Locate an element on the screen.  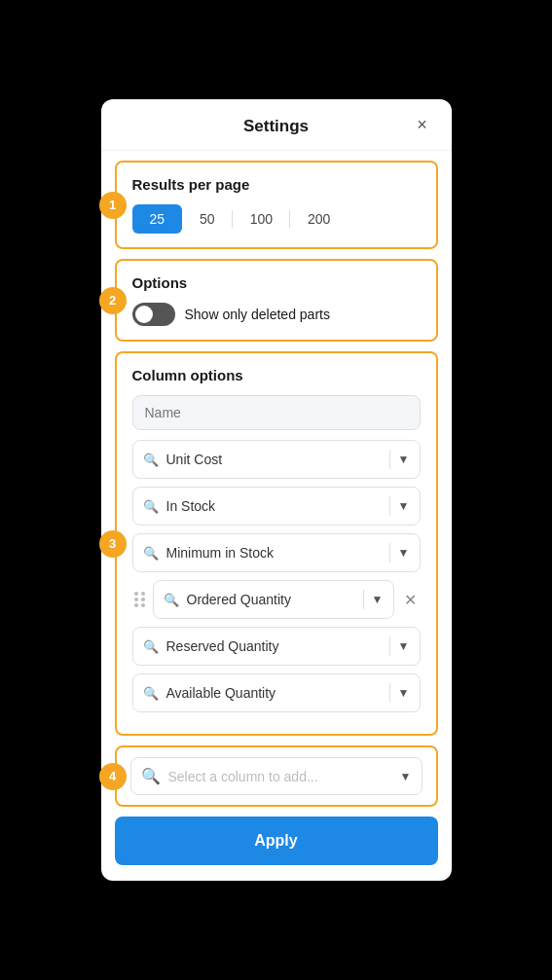
step-badge-4: 4 is located at coordinates (113, 777).